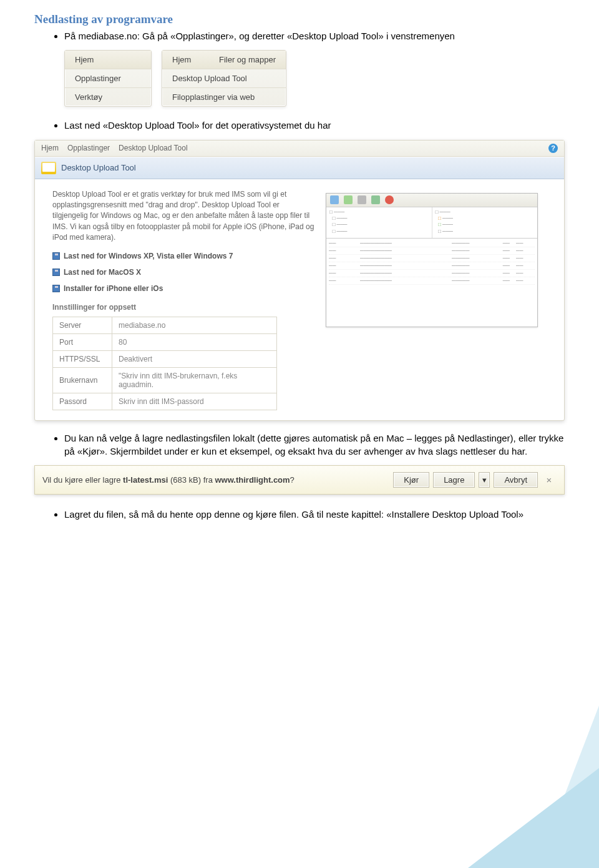 The height and width of the screenshot is (868, 599). Describe the element at coordinates (82, 342) in the screenshot. I see `setting-port-label: Port` at that location.